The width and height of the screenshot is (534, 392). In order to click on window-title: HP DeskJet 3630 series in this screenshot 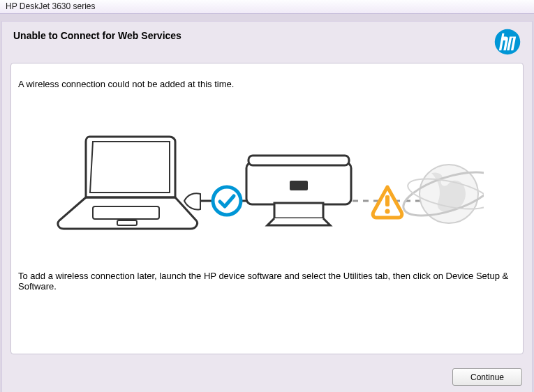, I will do `click(50, 6)`.